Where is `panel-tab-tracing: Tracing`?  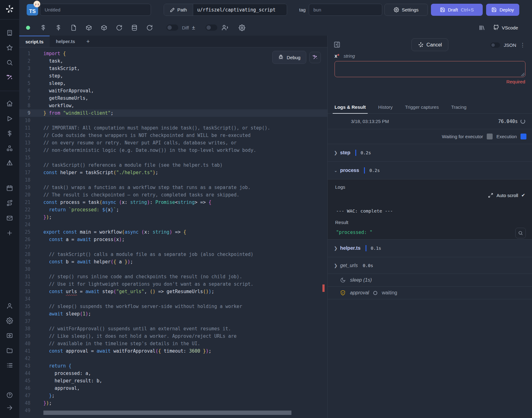 panel-tab-tracing: Tracing is located at coordinates (459, 107).